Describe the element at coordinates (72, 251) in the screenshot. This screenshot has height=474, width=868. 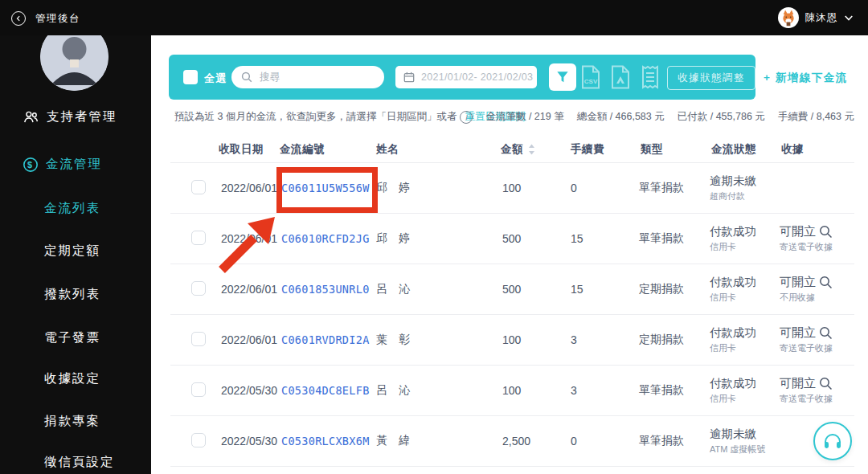
I see `sidebar-item-3: 定期定額` at that location.